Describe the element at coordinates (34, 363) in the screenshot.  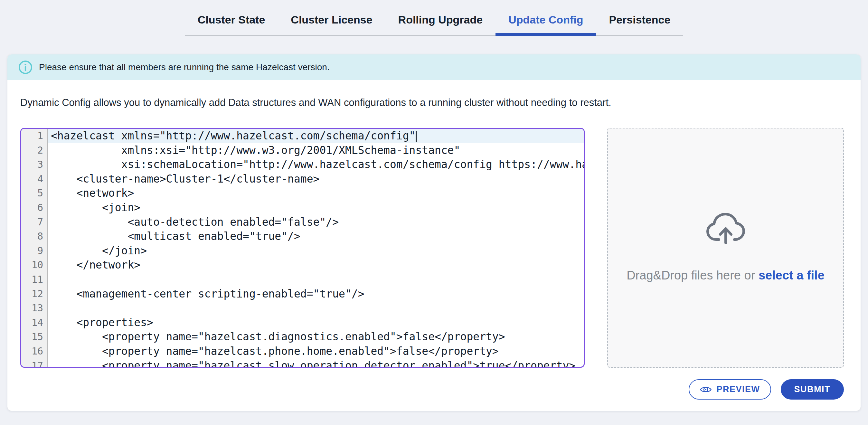
I see `line-number: 17` at that location.